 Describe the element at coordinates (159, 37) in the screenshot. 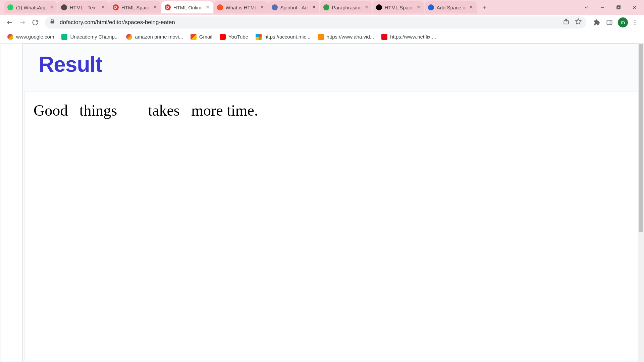

I see `bookmark-label: amazon prime movi...` at that location.